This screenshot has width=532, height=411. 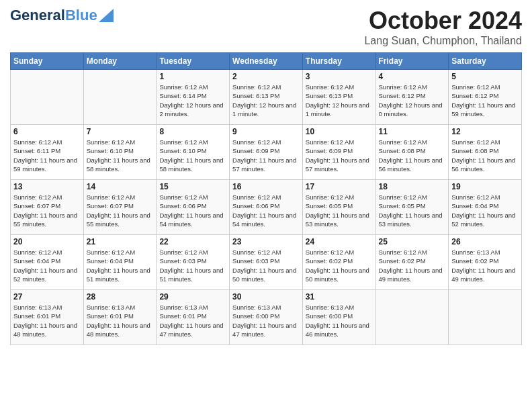 What do you see at coordinates (191, 330) in the screenshot?
I see `daylight: Daylight: 11 hours and 47 minutes.` at bounding box center [191, 330].